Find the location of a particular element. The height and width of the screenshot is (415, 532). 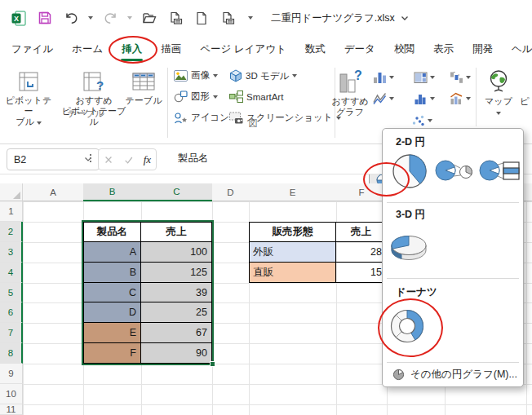

cell-B6: D is located at coordinates (113, 313).